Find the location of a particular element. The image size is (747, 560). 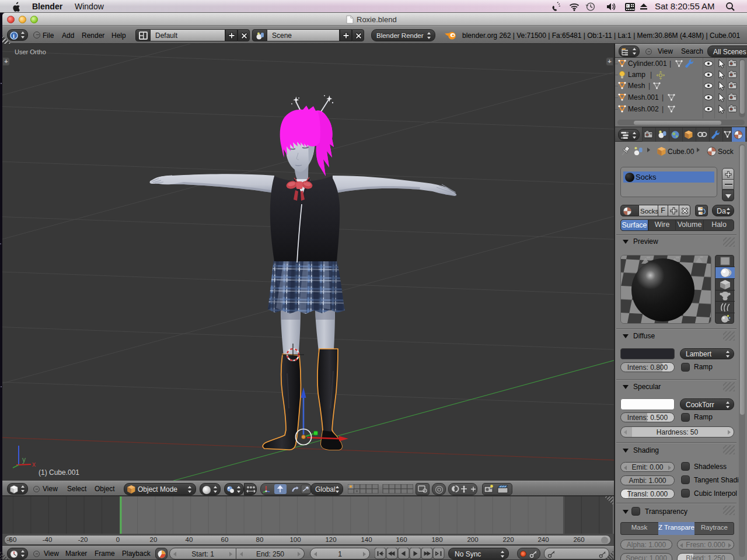

svg-text: x is located at coordinates (34, 464).